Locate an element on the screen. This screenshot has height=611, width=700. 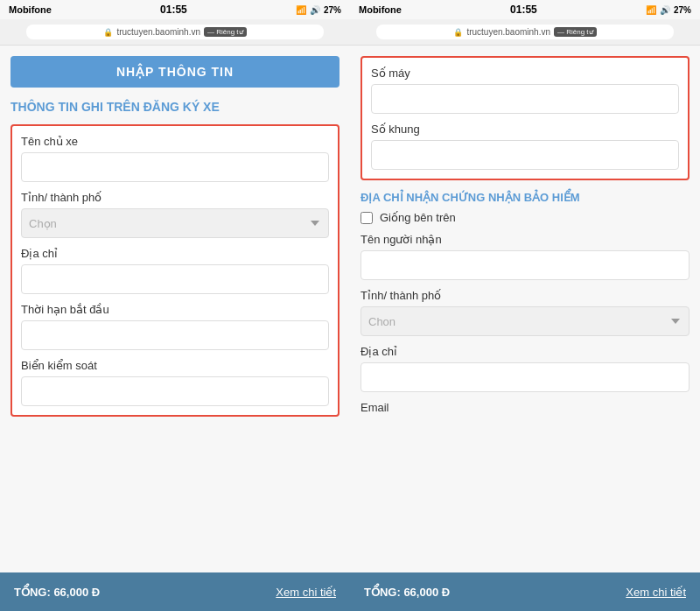
signal-icon: 📶 is located at coordinates (301, 11).